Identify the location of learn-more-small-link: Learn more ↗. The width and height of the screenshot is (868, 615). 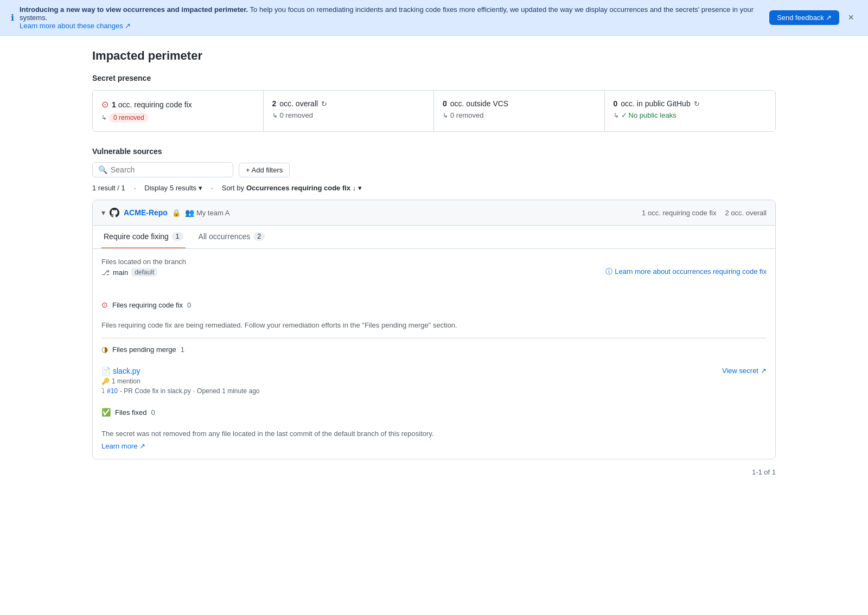
(434, 446).